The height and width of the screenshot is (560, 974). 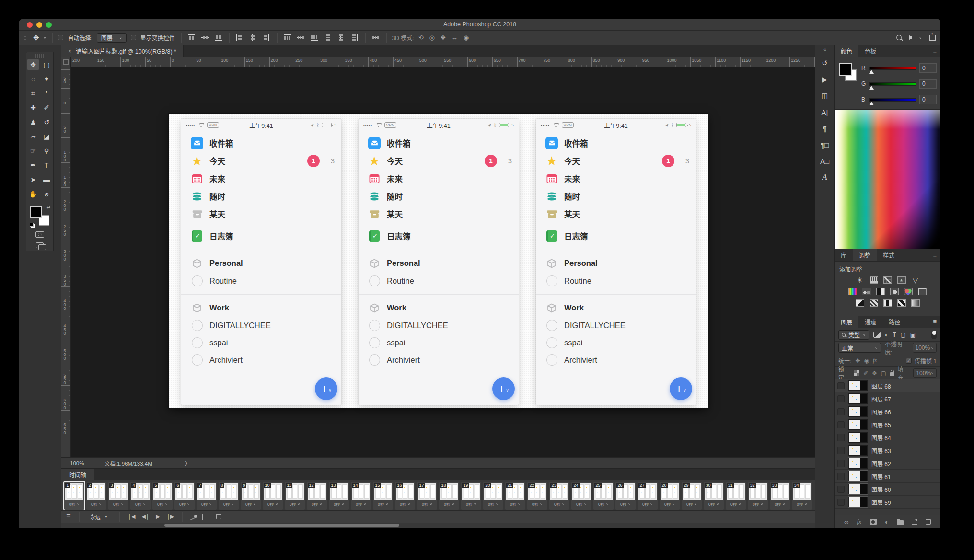 I want to click on timeline-frame: 6 0秒 ∨, so click(x=185, y=496).